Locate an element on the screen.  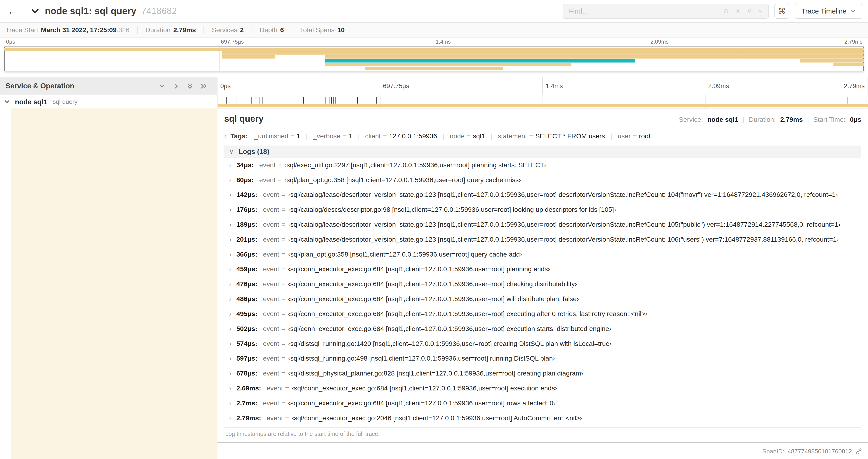
log-row: ›366μs:event=‹sql/plan_opt.go:358 [nsql1… is located at coordinates (543, 255).